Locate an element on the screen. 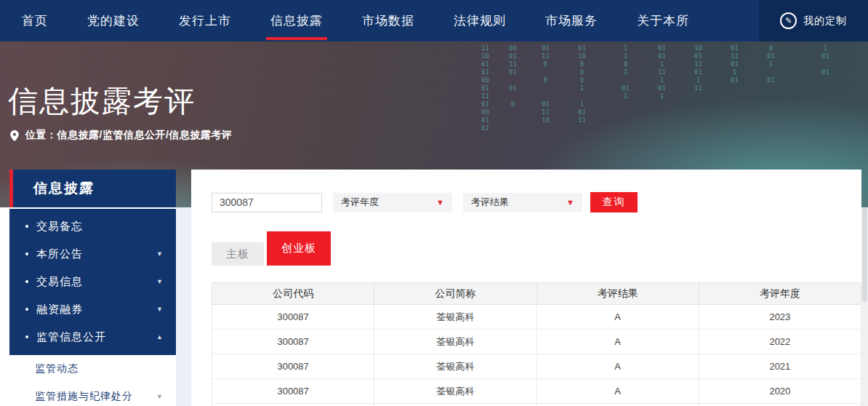 Image resolution: width=868 pixels, height=406 pixels. nav-item-6: 市场服务 is located at coordinates (571, 20).